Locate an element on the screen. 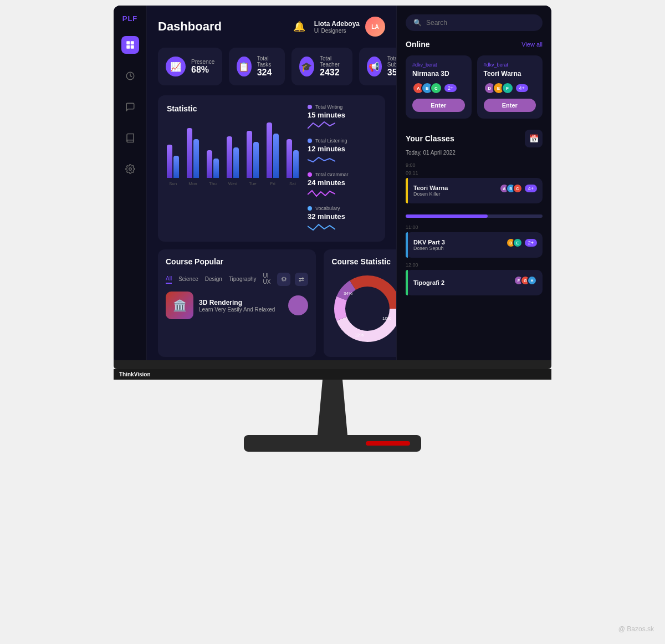  course-name: 3D Rendering is located at coordinates (237, 303).